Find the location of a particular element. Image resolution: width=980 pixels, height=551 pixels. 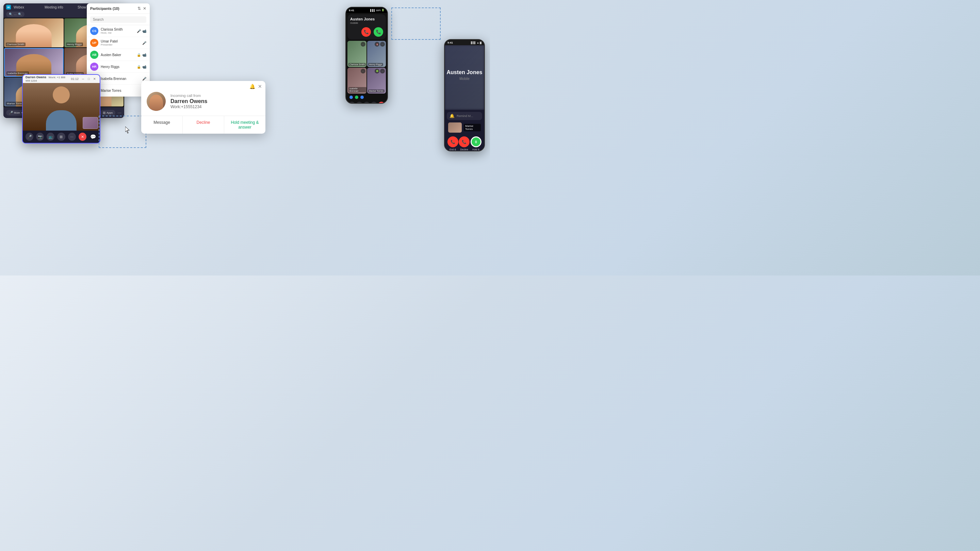

card-decline-button: 📞 is located at coordinates (366, 32).